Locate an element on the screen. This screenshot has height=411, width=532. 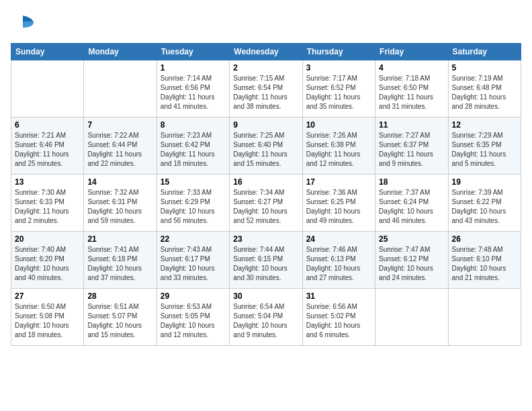
calendar-cell: 22Sunrise: 7:43 AM Sunset: 6:17 PM Dayli… is located at coordinates (193, 261).